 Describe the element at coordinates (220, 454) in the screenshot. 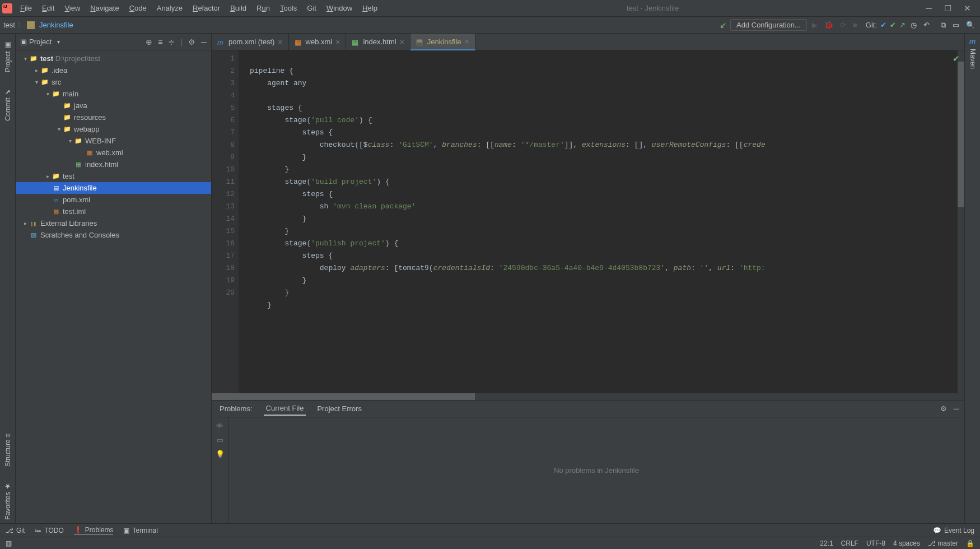

I see `bulb-icon: 💡` at that location.